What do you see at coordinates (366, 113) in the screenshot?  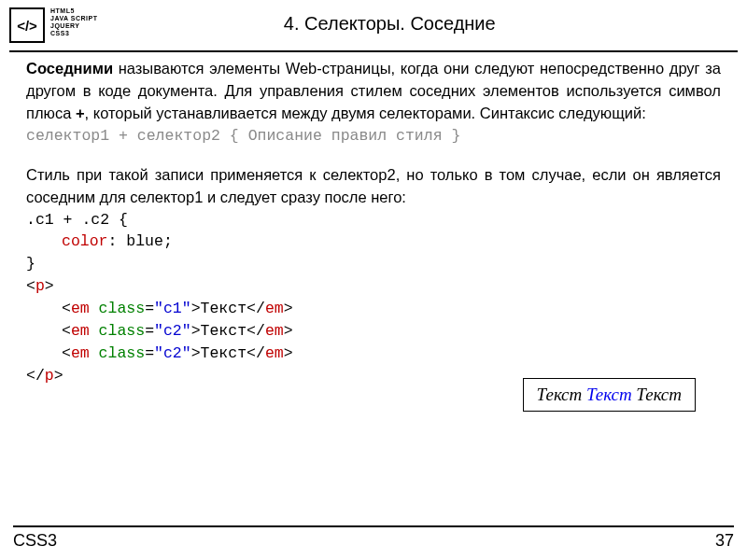 I see `text: , который устанавливается между двумя се…` at bounding box center [366, 113].